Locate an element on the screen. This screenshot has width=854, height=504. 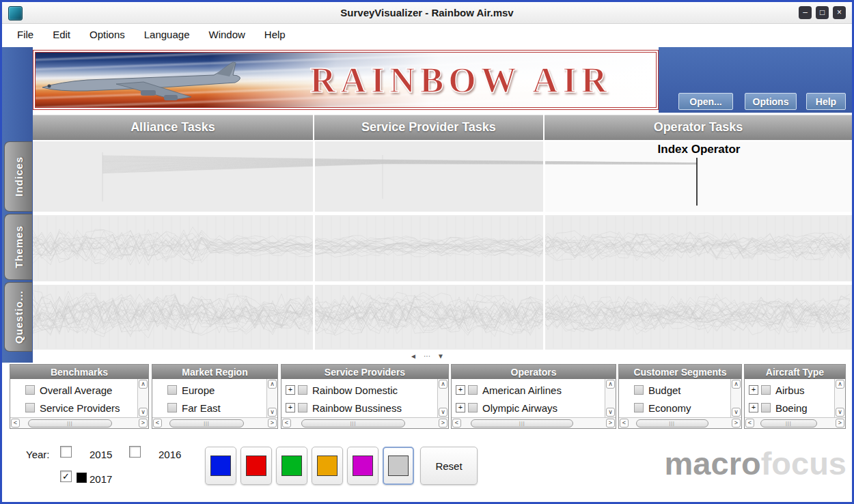
tab-indices: Indices is located at coordinates (18, 176).